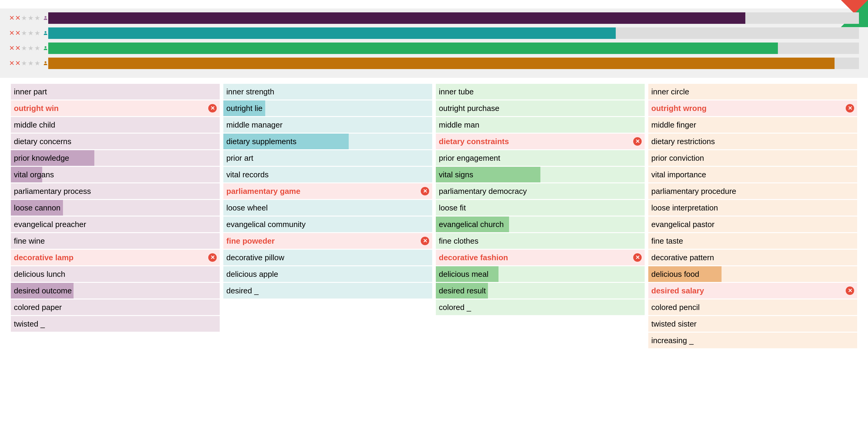 Image resolution: width=868 pixels, height=430 pixels. What do you see at coordinates (328, 142) in the screenshot?
I see `grid-item: dietary supplements` at bounding box center [328, 142].